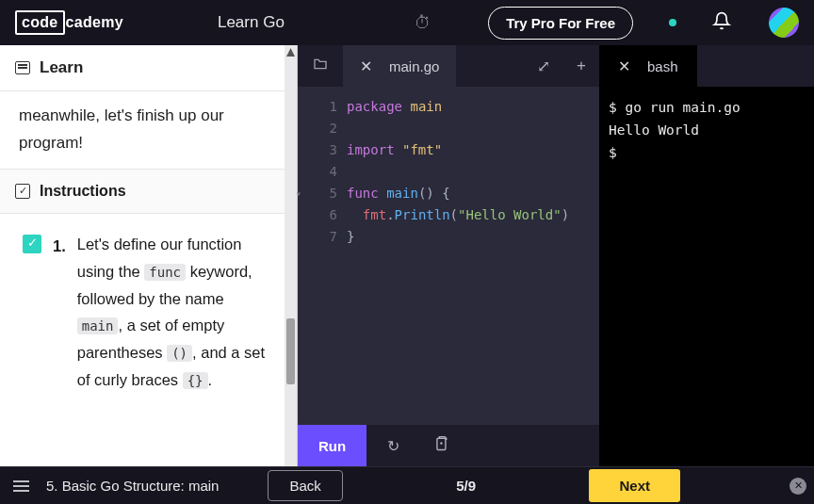  I want to click on scrollbar-thumb, so click(290, 351).